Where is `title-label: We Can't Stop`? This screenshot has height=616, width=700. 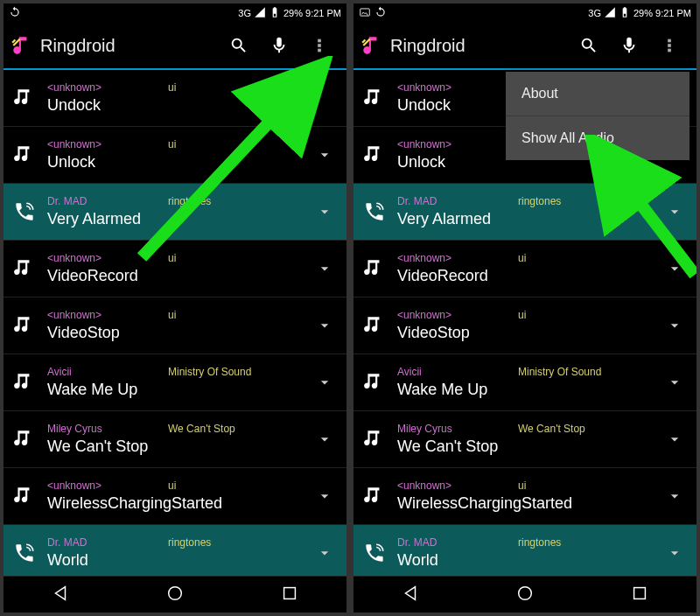 title-label: We Can't Stop is located at coordinates (175, 446).